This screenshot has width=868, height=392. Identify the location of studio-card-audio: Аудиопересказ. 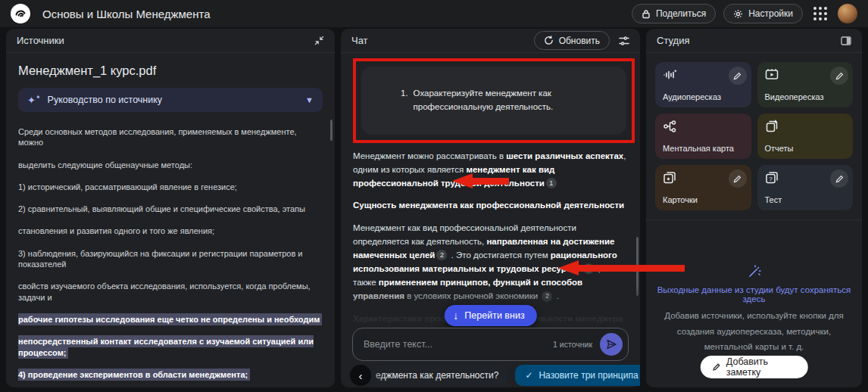
(703, 85).